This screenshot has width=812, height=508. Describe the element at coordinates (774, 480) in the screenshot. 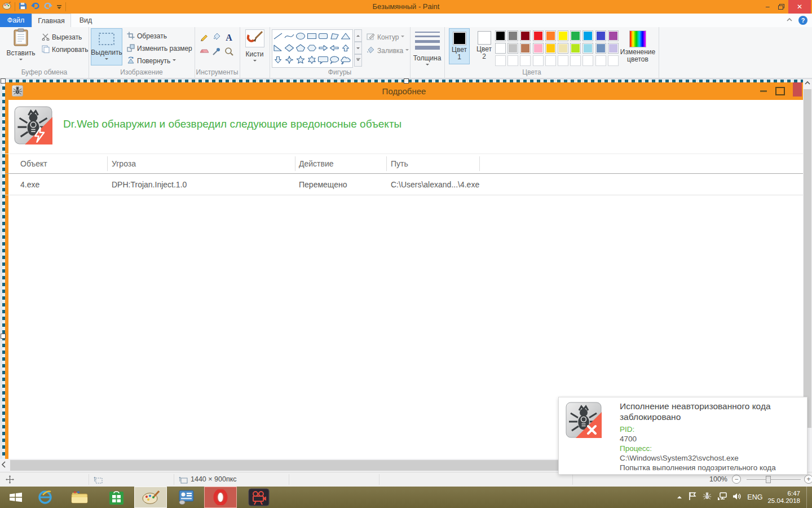

I see `zoom-slider-track` at that location.